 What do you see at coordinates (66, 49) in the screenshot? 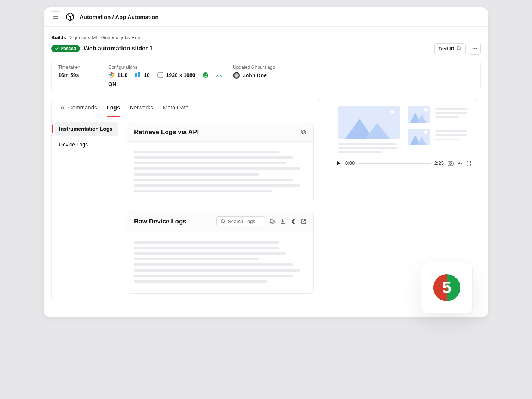
I see `status-badge: Passed` at bounding box center [66, 49].